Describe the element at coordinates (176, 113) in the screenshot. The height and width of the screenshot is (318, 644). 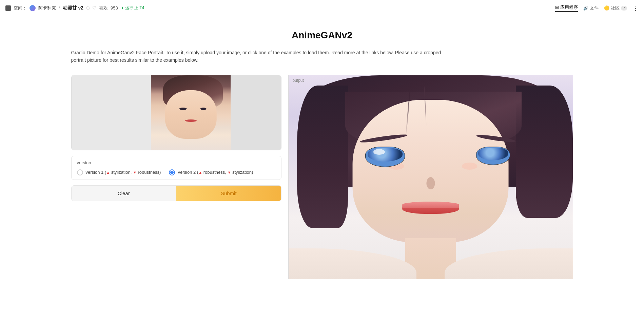
I see `input-image-area` at that location.